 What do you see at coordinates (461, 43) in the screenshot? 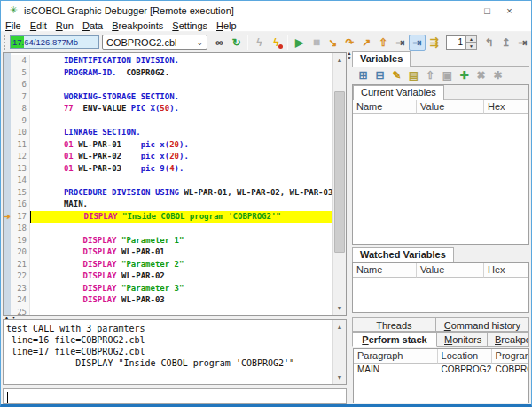
I see `step-count-spinner: 1▲▼` at bounding box center [461, 43].